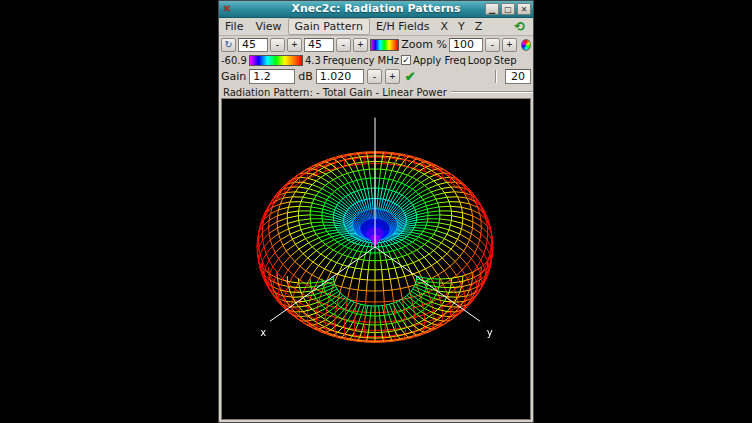 The width and height of the screenshot is (752, 423). What do you see at coordinates (268, 26) in the screenshot?
I see `menu-view: View` at bounding box center [268, 26].